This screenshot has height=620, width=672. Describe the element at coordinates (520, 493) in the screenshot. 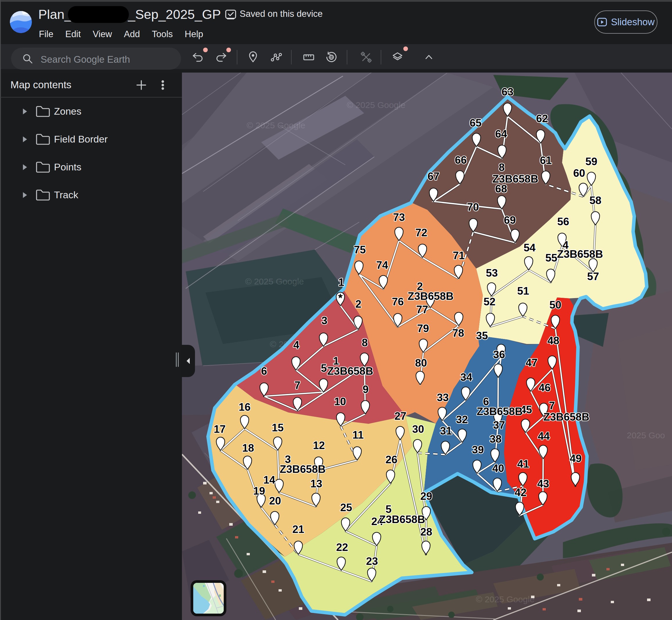

I see `svg-text: 42` at that location.